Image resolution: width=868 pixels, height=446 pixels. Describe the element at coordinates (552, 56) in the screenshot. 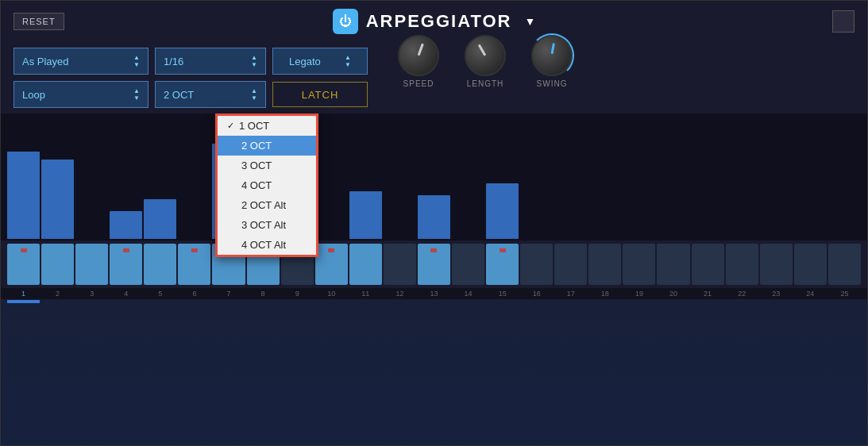

I see `swing-knob` at that location.